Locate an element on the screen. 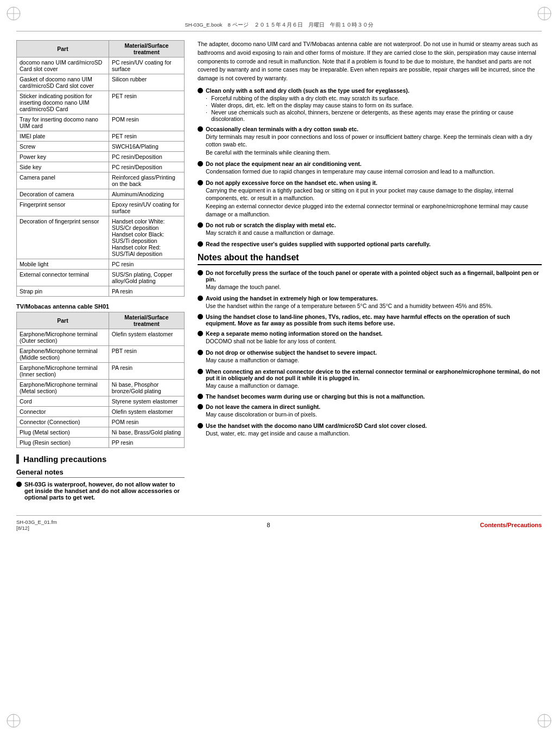 The width and height of the screenshot is (558, 756). list-item: Do not rub or scratch the display with m… is located at coordinates (370, 229).